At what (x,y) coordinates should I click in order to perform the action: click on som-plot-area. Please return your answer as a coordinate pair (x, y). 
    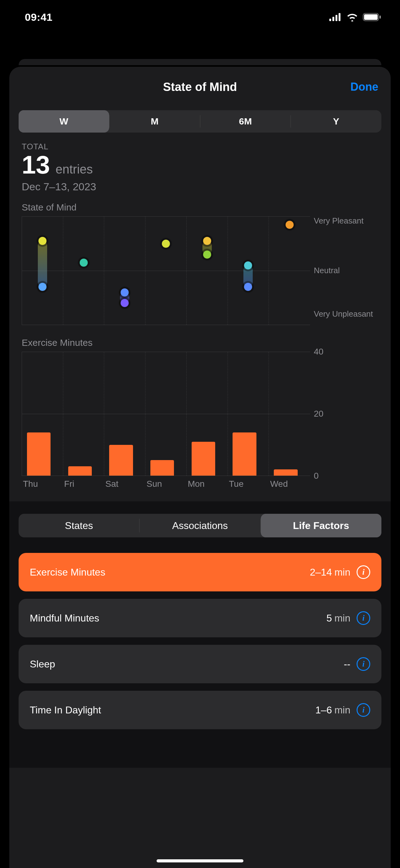
    Looking at the image, I should click on (166, 271).